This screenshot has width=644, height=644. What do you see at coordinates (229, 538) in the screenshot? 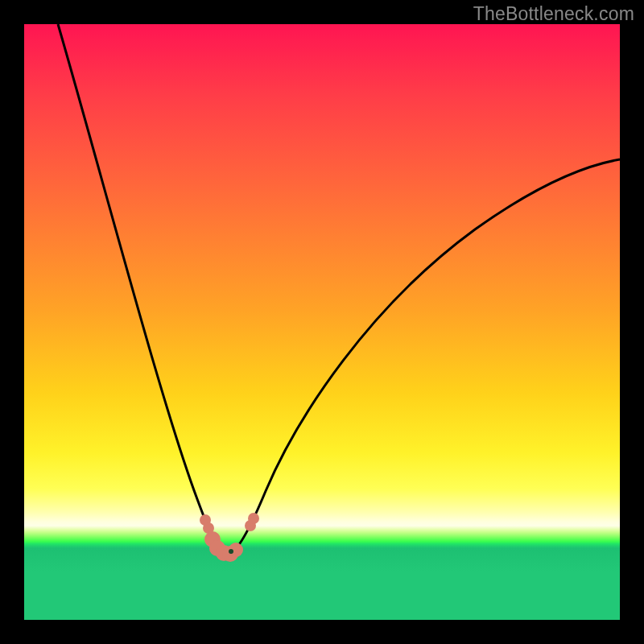
I see `curve-beads` at bounding box center [229, 538].